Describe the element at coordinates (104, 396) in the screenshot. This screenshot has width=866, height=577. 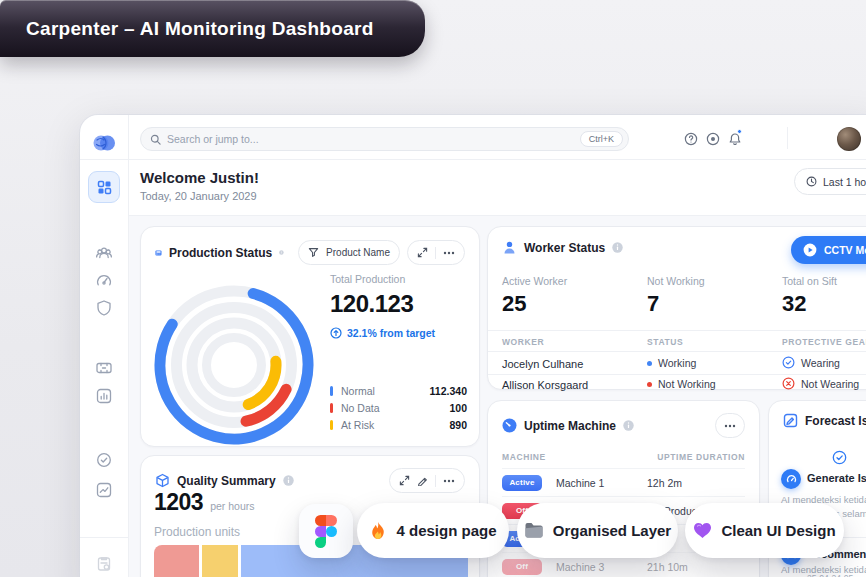
I see `sidebar-item-reports` at that location.